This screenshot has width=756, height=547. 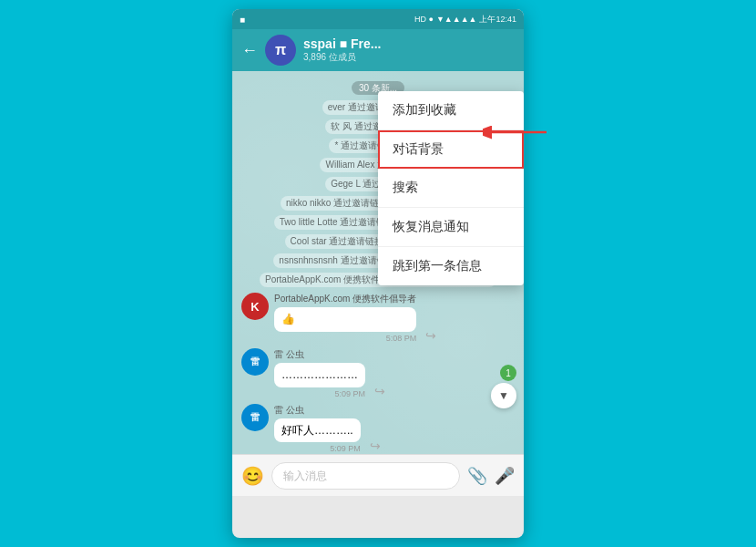 I want to click on chat-messages: K PortableAppK.com 便携软件倡导者 👍 5:08 PM ↪ 雷…, so click(x=378, y=374).